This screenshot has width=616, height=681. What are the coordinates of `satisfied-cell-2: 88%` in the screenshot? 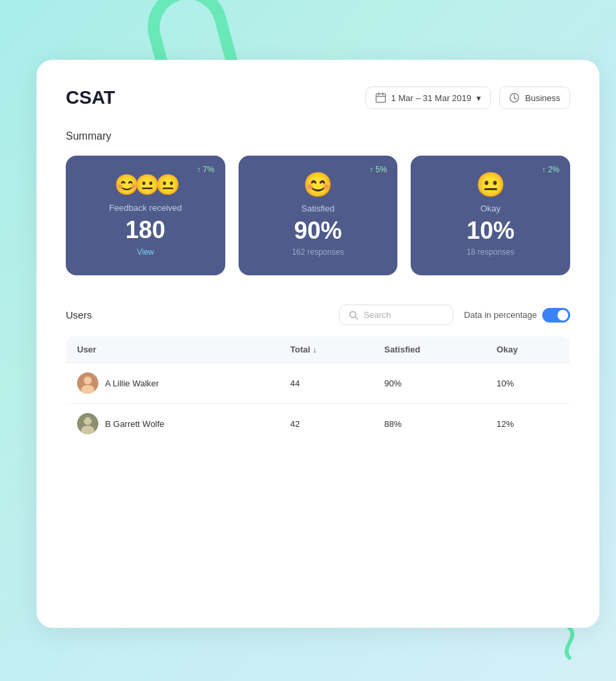 It's located at (429, 424).